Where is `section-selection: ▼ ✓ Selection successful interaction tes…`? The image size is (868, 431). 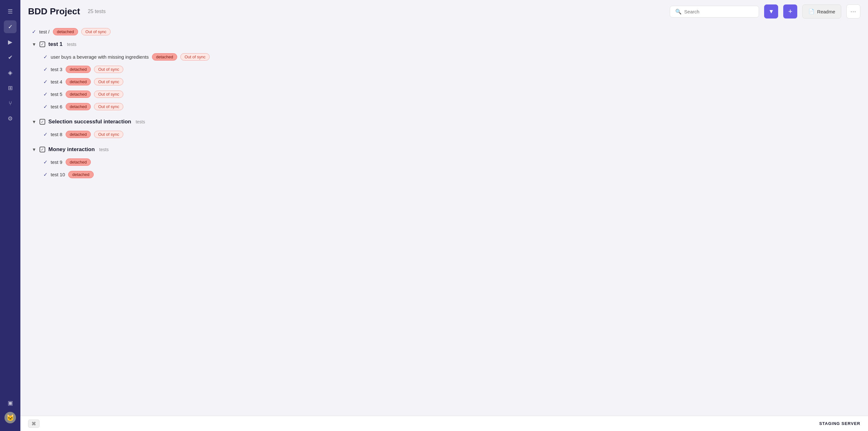
section-selection: ▼ ✓ Selection successful interaction tes… is located at coordinates (444, 128).